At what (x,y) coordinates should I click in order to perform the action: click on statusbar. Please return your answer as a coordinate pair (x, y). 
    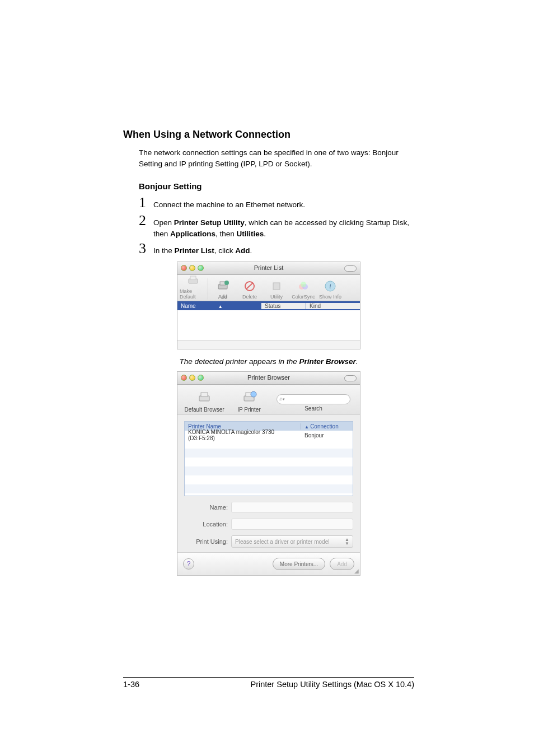
    Looking at the image, I should click on (269, 345).